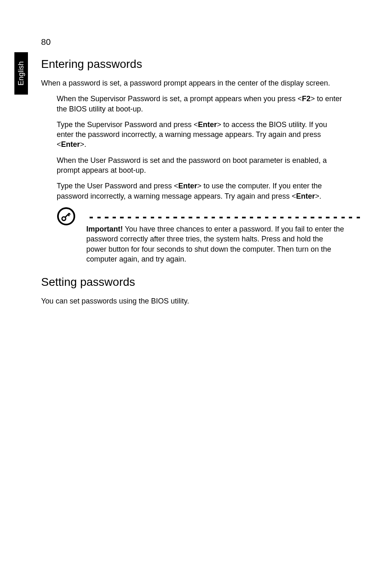  I want to click on heading-setting-passwords: Setting passwords, so click(193, 282).